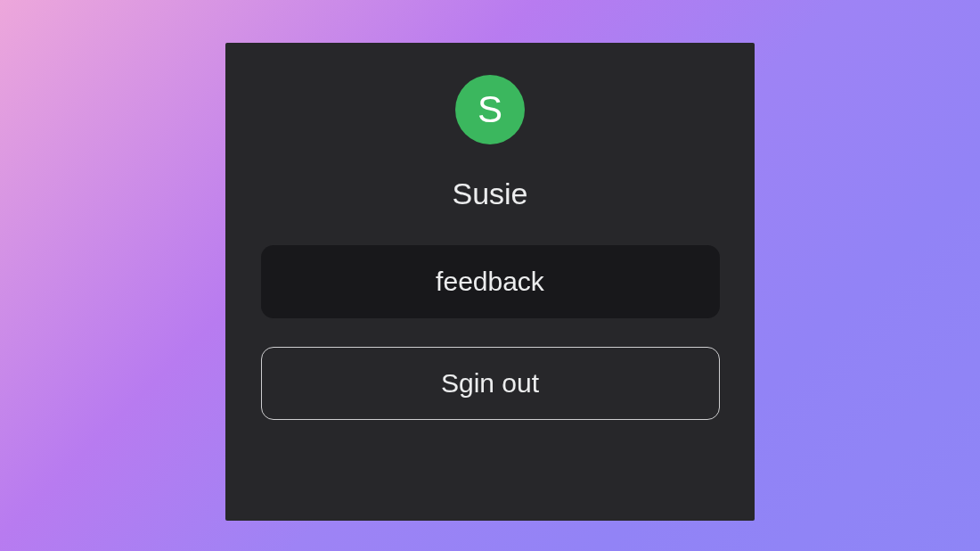 The width and height of the screenshot is (980, 551). I want to click on signout-button-label: Sgin out, so click(490, 383).